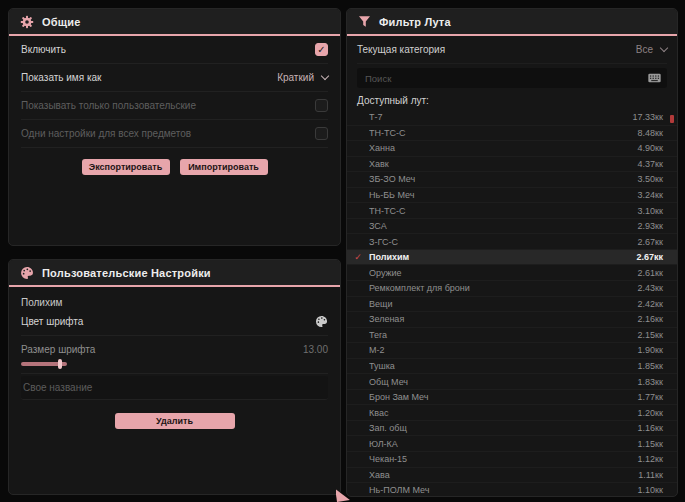  I want to click on loot-item-value: 1.15кк, so click(650, 444).